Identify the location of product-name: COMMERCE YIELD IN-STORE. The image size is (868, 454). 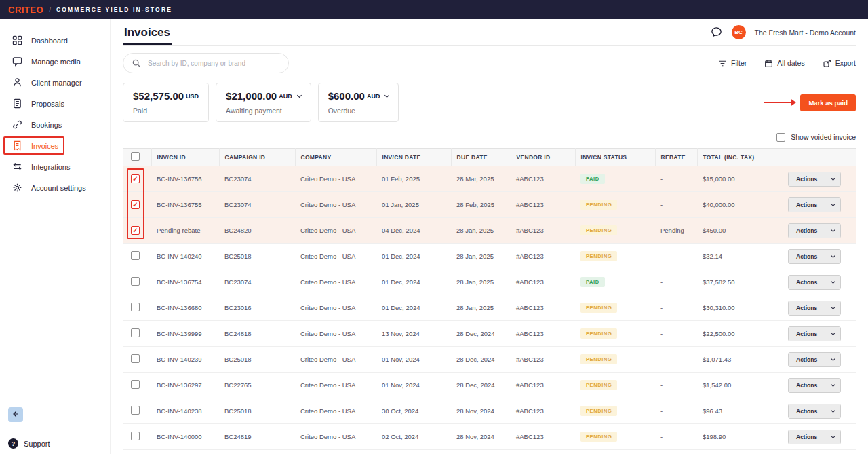
(114, 10).